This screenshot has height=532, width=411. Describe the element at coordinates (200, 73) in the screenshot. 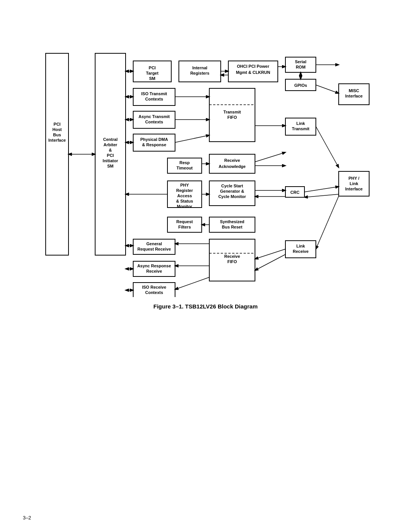

I see `svg-text: Registers` at that location.